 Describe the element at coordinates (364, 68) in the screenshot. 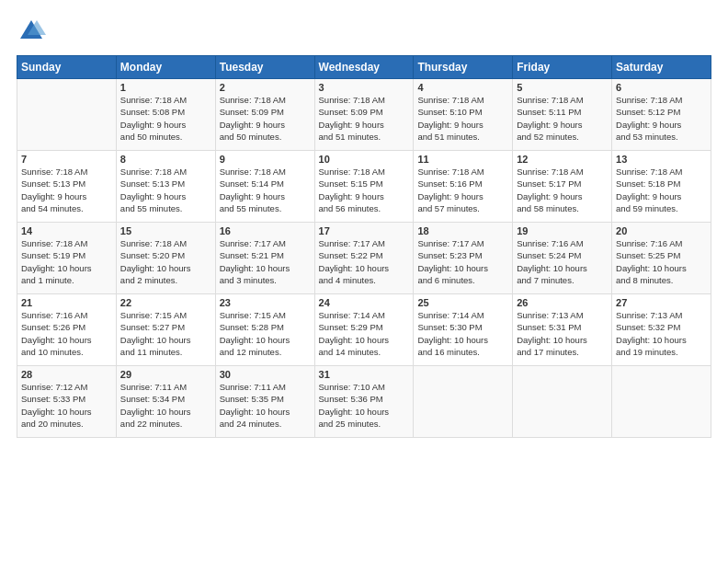

I see `calendar-header: SundayMondayTuesdayWednesdayThursdayFrid…` at that location.